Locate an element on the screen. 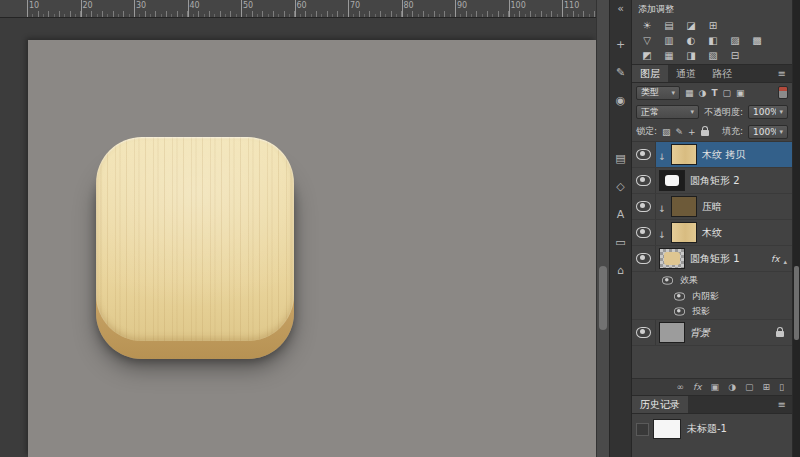 Image resolution: width=800 pixels, height=457 pixels. delete-layer-icon: ▯ is located at coordinates (782, 387).